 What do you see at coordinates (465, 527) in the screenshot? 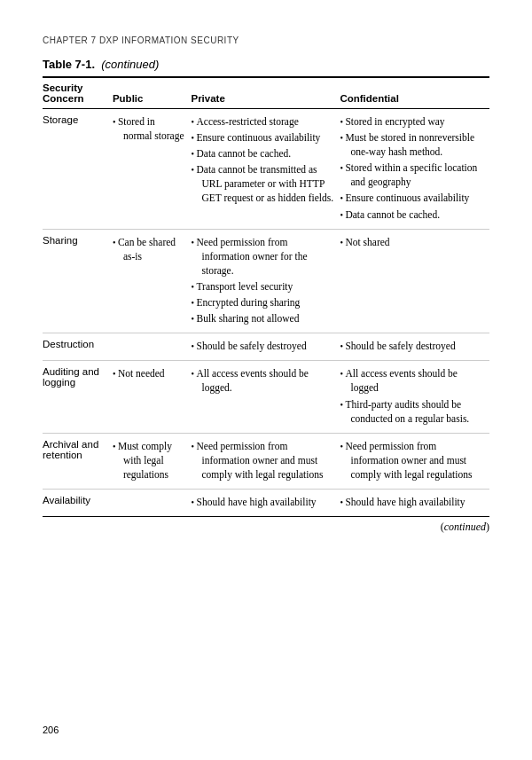
I see `continued-text: continued` at bounding box center [465, 527].